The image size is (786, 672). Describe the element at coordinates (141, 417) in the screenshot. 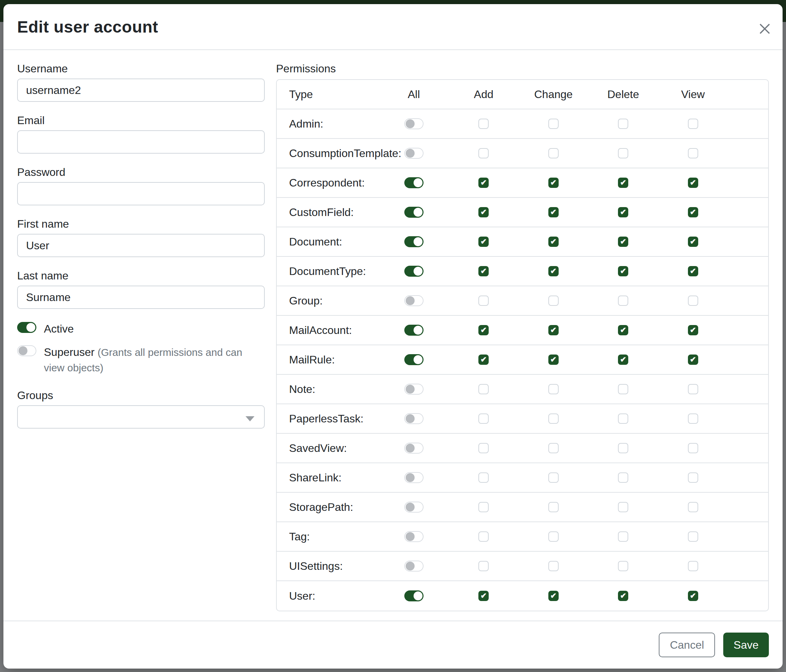

I see `groups-select` at that location.